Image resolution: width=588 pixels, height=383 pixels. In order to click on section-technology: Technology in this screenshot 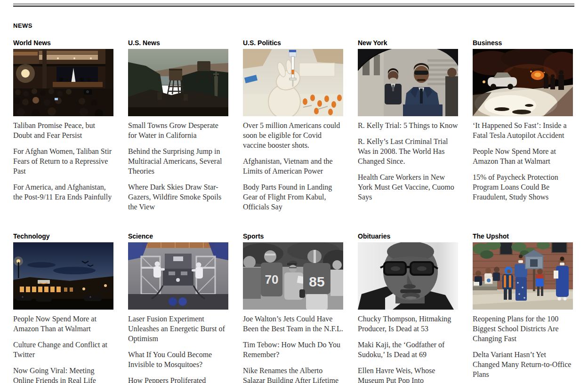, I will do `click(63, 308)`.